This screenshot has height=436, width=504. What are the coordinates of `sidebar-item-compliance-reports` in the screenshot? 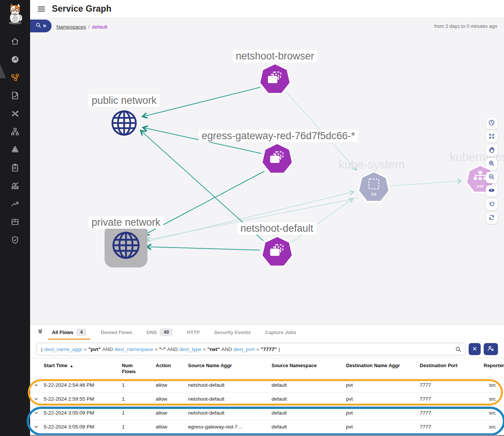 It's located at (15, 169).